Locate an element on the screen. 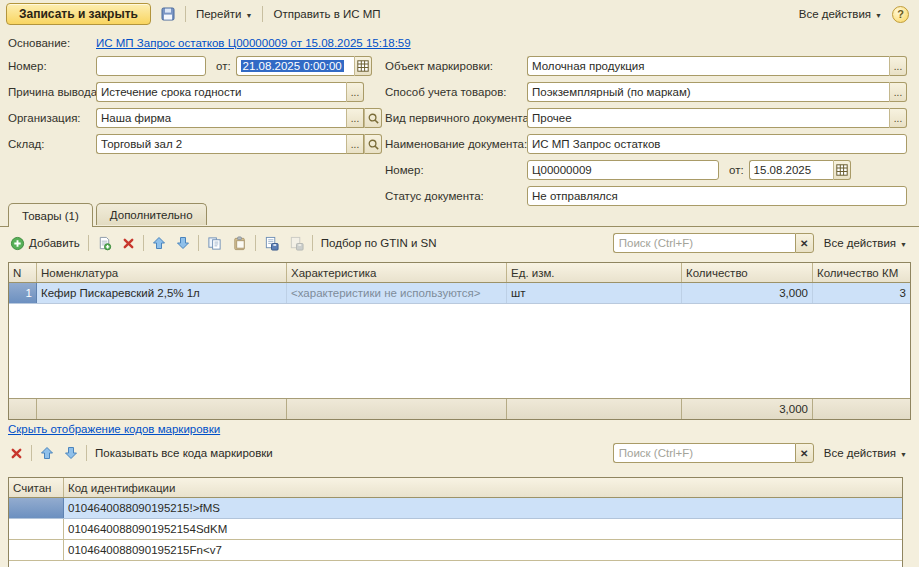 This screenshot has height=567, width=919. goods-all-actions-label: Все действия is located at coordinates (860, 243).